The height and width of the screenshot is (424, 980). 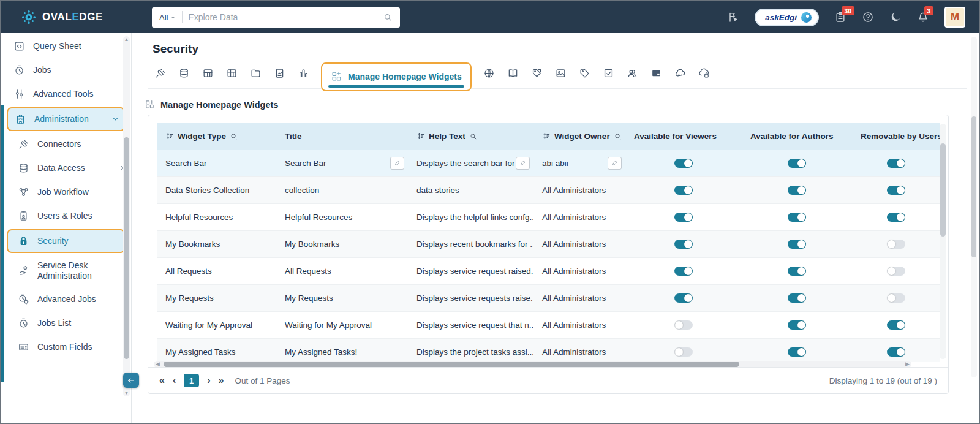 I want to click on notifications-button: 3, so click(x=923, y=17).